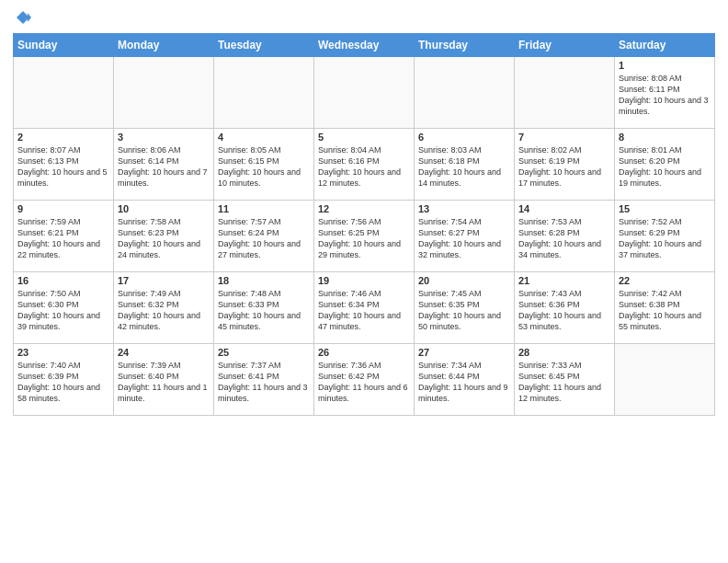 The image size is (728, 563). What do you see at coordinates (564, 239) in the screenshot?
I see `day-info: Sunrise: 7:53 AM Sunset: 6:28 PM Dayligh…` at bounding box center [564, 239].